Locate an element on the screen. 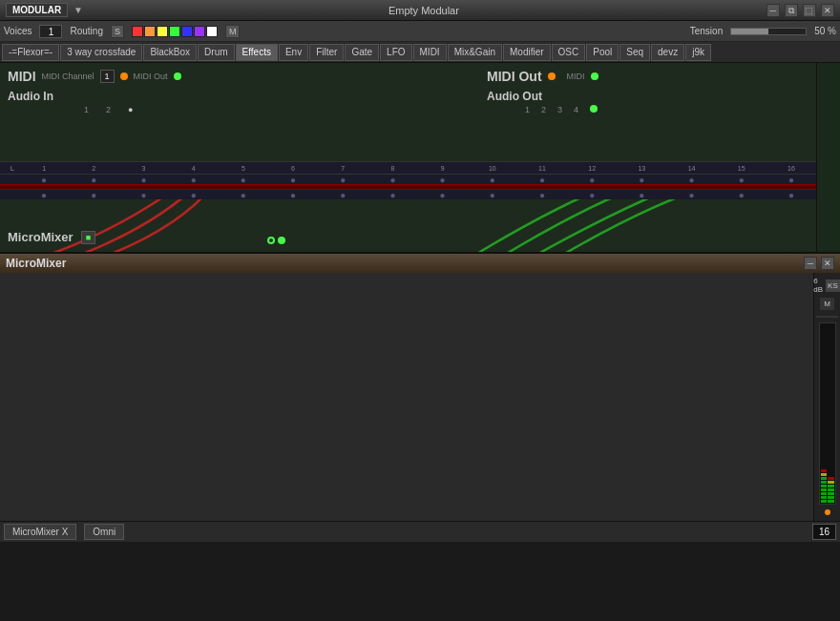 The width and height of the screenshot is (840, 621). midi-out-led is located at coordinates (178, 76).